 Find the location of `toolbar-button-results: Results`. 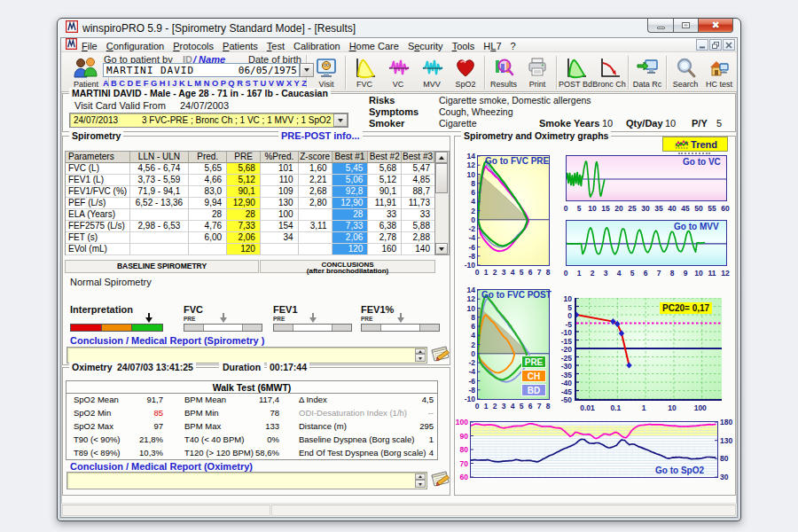

toolbar-button-results: Results is located at coordinates (504, 73).